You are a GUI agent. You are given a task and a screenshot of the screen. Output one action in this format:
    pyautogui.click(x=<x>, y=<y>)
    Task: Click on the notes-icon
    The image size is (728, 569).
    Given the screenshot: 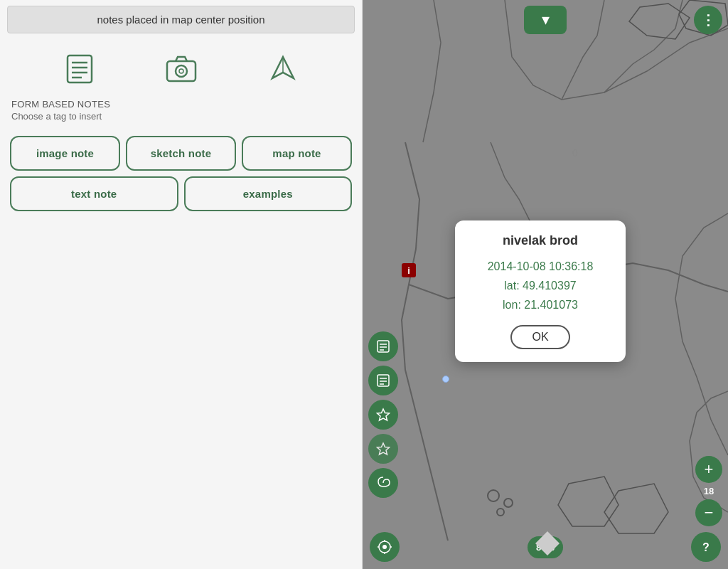 What is the action you would take?
    pyautogui.click(x=80, y=69)
    